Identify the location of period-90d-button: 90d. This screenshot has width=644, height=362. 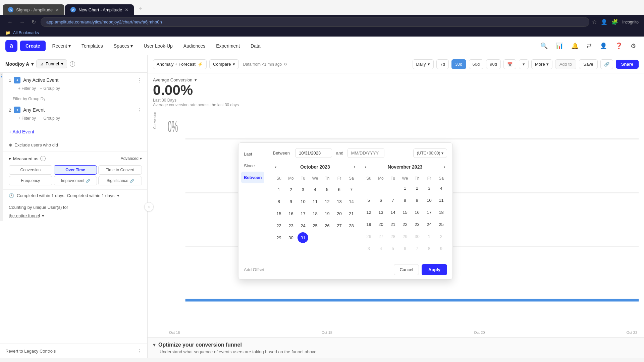
(493, 64).